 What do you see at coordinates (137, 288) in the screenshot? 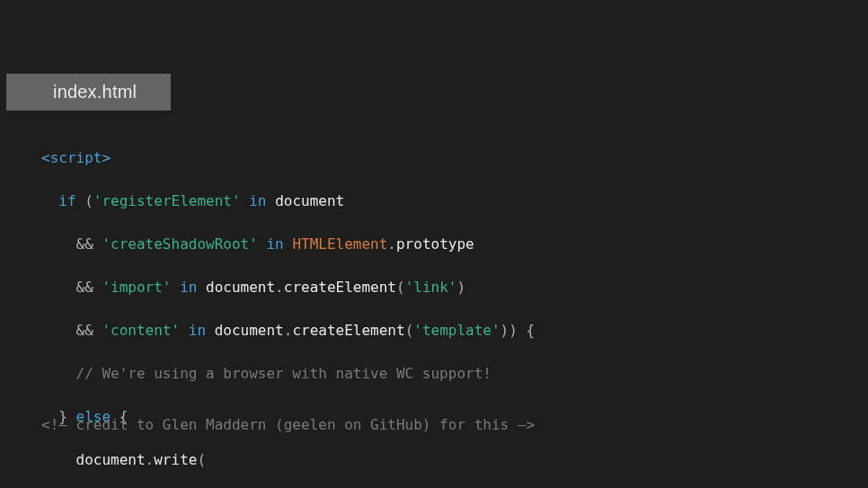
I see `string-literal: 'import'` at bounding box center [137, 288].